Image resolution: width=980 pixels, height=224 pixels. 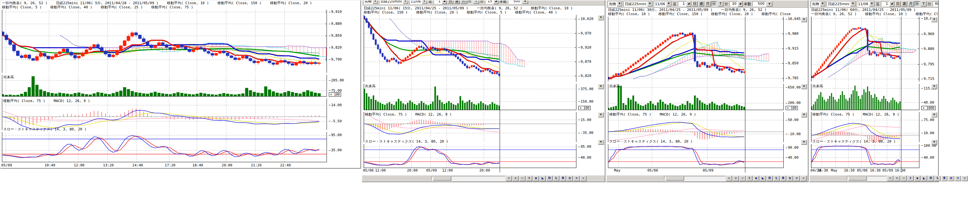 I want to click on minute-stepper: 30◢, so click(x=736, y=4).